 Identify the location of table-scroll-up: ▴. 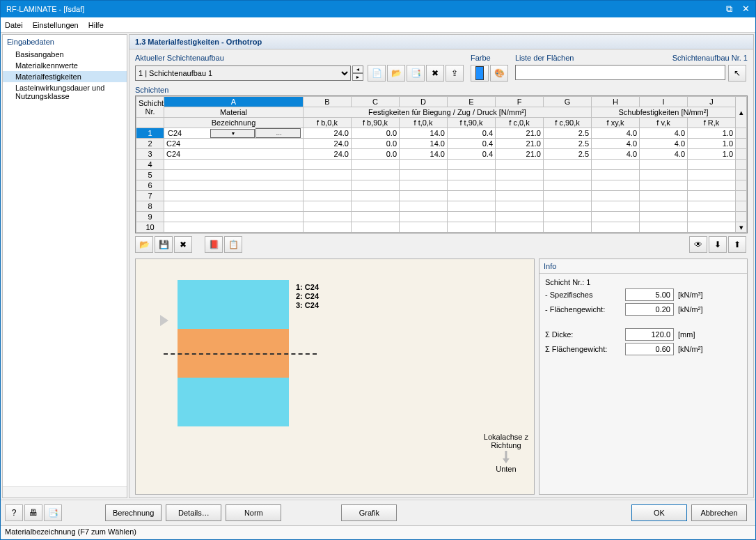
(741, 113).